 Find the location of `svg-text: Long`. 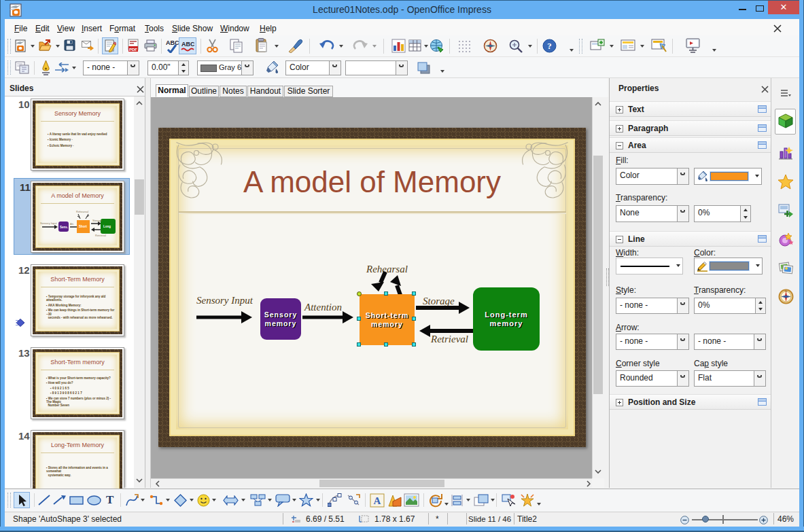

svg-text: Long is located at coordinates (107, 227).